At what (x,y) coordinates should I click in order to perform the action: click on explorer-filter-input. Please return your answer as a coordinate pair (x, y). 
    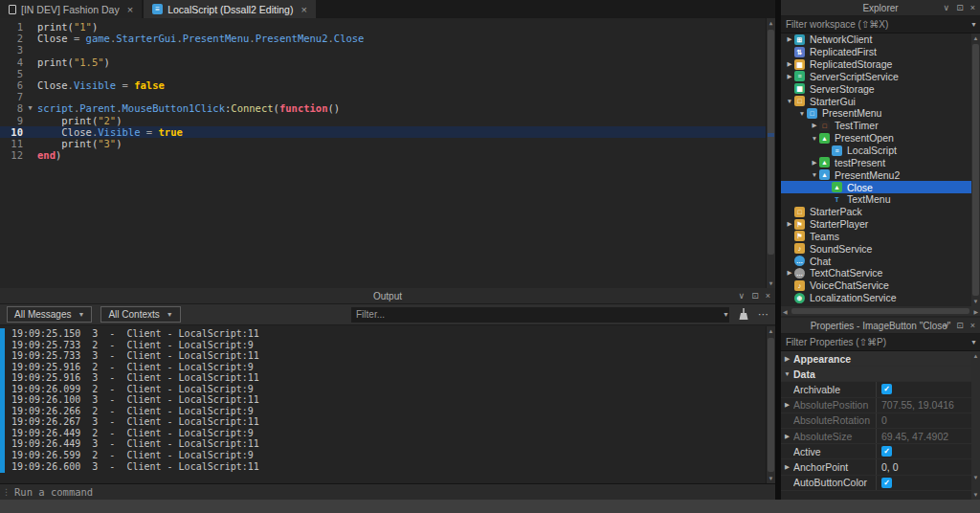
    Looking at the image, I should click on (876, 25).